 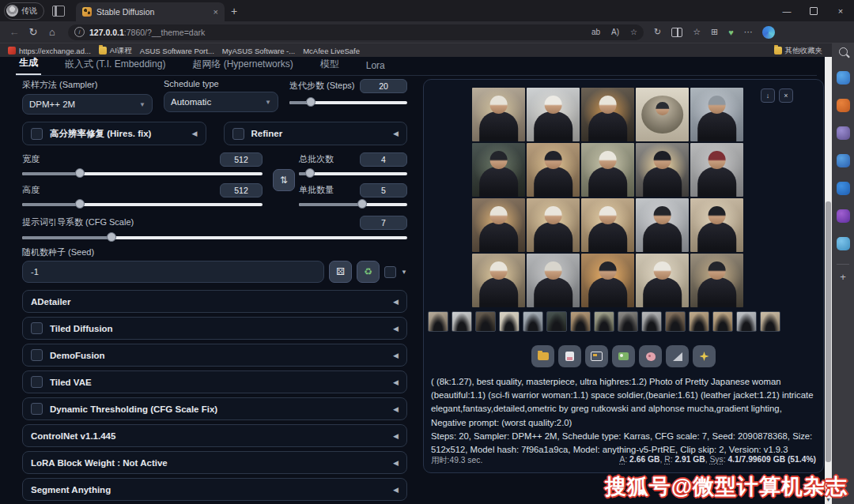 What do you see at coordinates (658, 32) in the screenshot?
I see `sync-icon: ↻` at bounding box center [658, 32].